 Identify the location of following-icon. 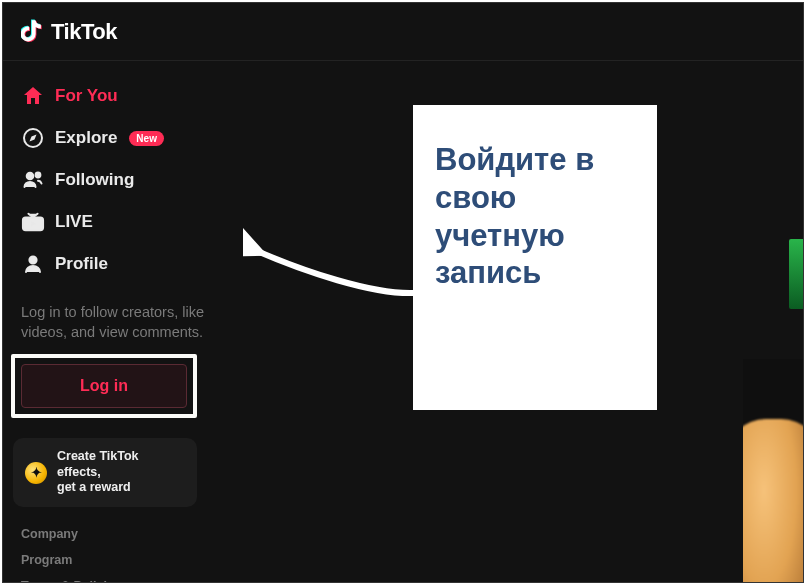
(33, 180).